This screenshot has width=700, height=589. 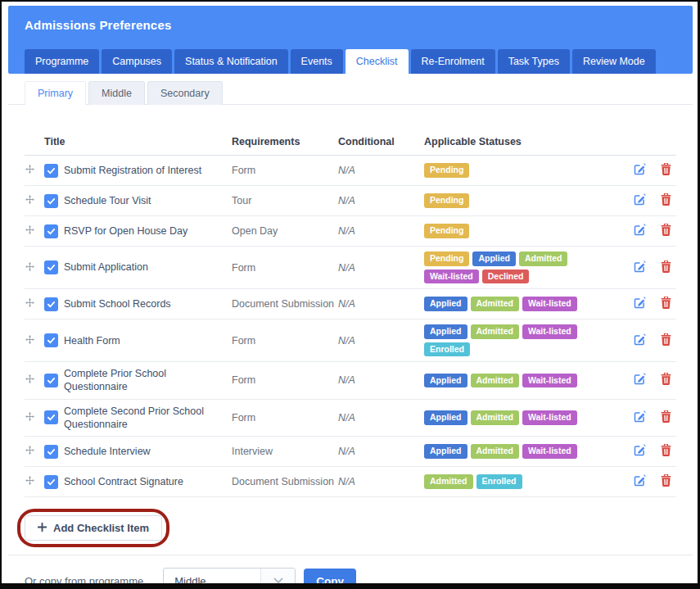 I want to click on table-row: Schedule Tour Visit Tour N/A Pending, so click(x=350, y=202).